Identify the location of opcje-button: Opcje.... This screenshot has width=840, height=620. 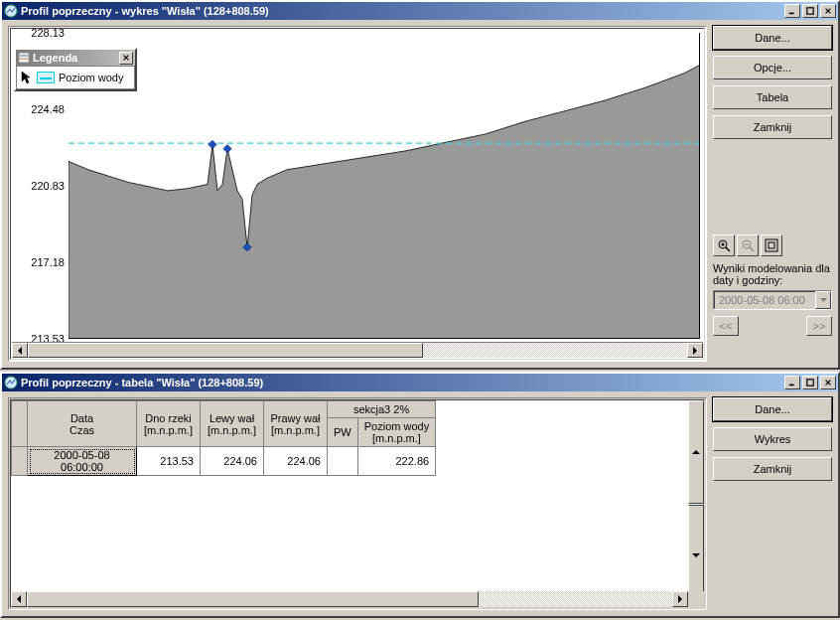
(772, 68).